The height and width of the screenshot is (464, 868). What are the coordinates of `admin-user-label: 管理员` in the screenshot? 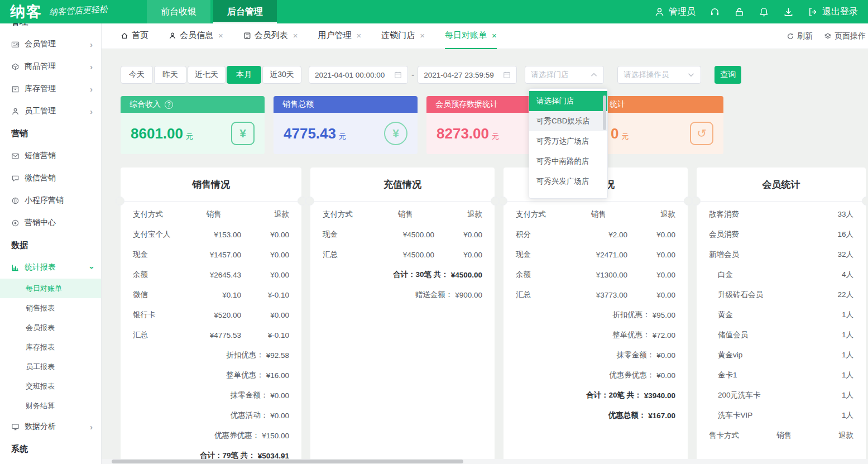 It's located at (682, 12).